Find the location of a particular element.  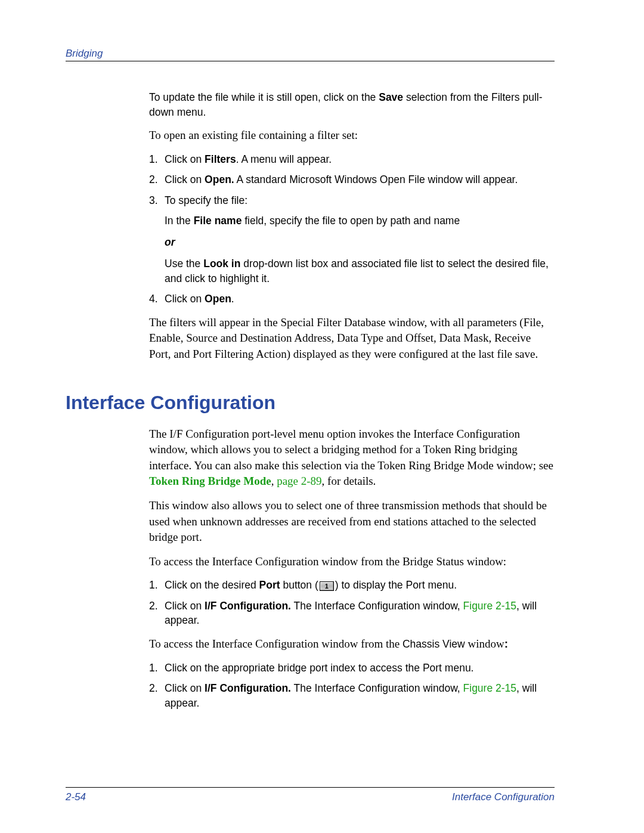

text-bold: Look in is located at coordinates (222, 264).